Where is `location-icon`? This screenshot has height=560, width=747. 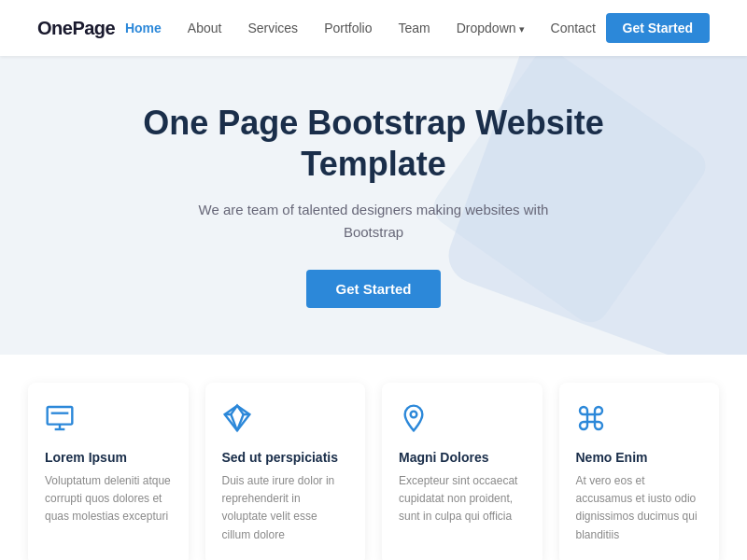 location-icon is located at coordinates (416, 420).